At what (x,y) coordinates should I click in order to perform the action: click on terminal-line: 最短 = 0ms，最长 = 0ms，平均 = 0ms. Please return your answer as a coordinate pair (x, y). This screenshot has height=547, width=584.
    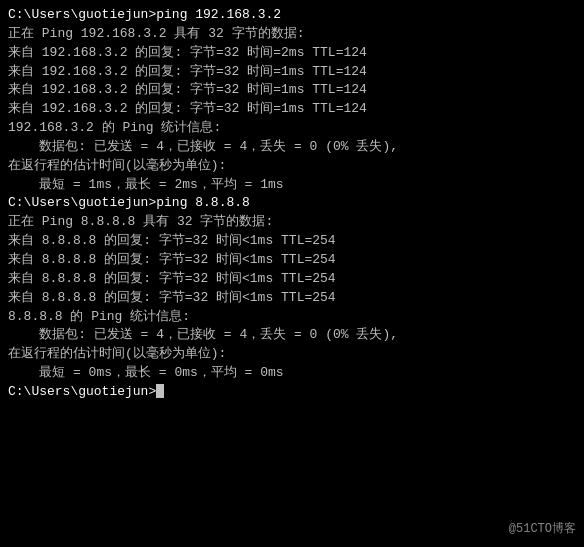
    Looking at the image, I should click on (292, 374).